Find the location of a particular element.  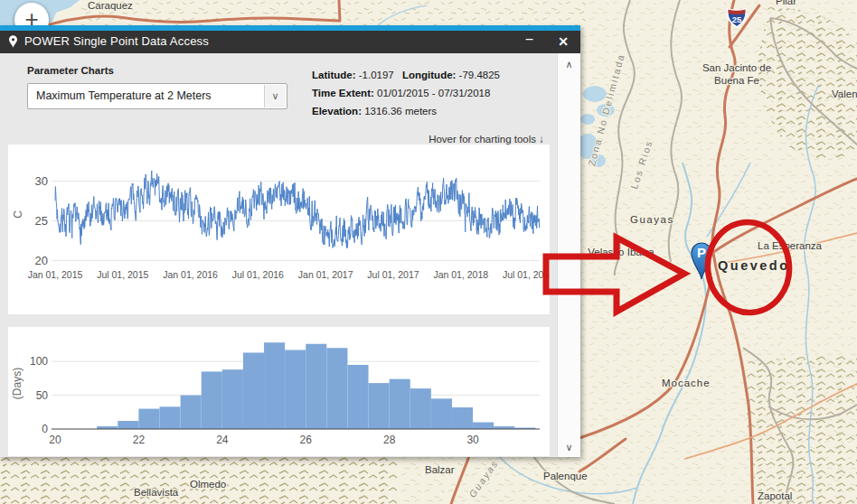

close-button: ✕ is located at coordinates (563, 42).